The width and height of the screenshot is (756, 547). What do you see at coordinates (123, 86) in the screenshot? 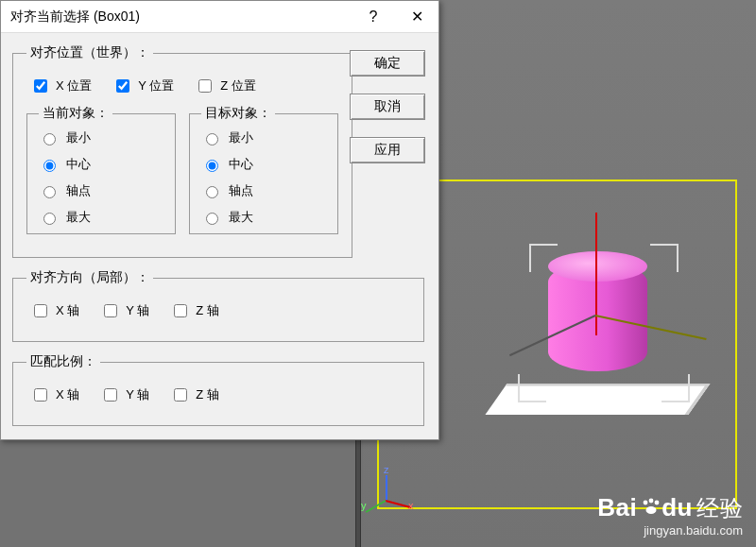
I see `y-position-input` at bounding box center [123, 86].